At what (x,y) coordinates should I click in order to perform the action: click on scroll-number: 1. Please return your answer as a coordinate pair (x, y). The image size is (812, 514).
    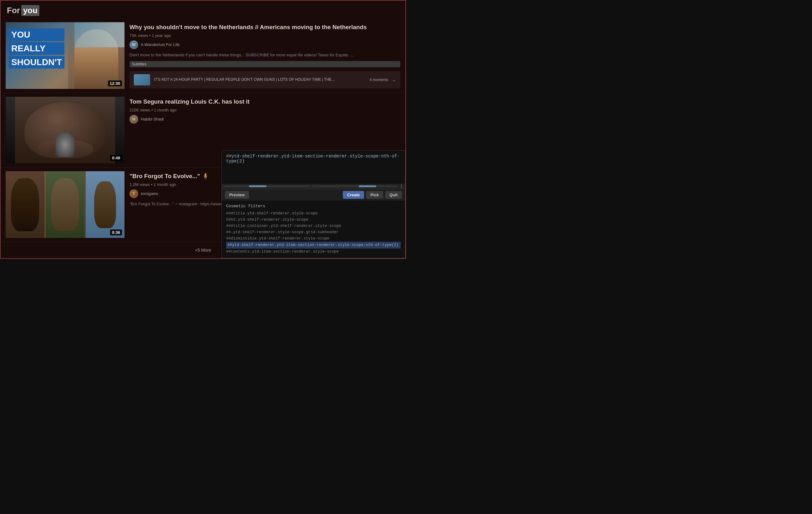
    Looking at the image, I should click on (402, 186).